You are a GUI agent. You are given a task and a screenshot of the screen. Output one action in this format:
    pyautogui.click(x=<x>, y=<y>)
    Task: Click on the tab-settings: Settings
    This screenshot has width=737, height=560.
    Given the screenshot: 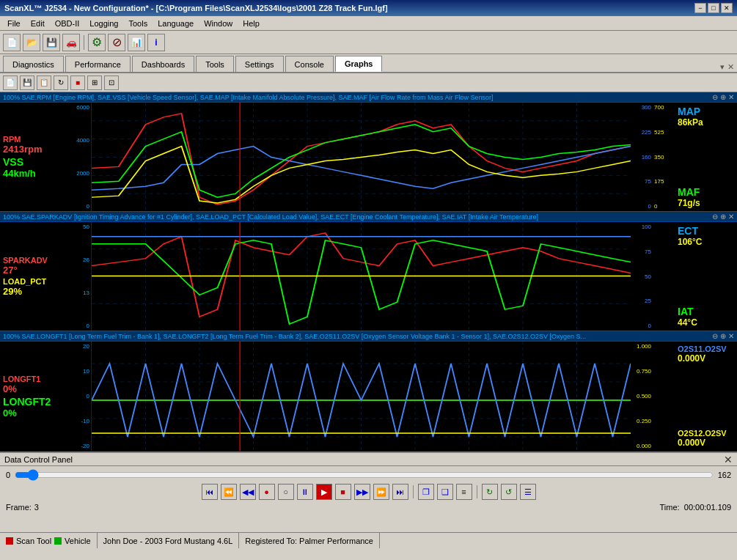 What is the action you would take?
    pyautogui.click(x=260, y=64)
    